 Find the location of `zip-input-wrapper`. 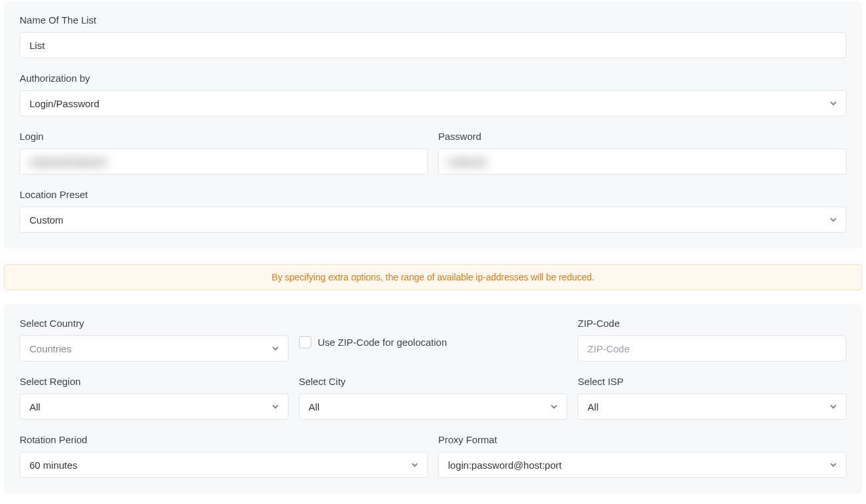

zip-input-wrapper is located at coordinates (712, 348).